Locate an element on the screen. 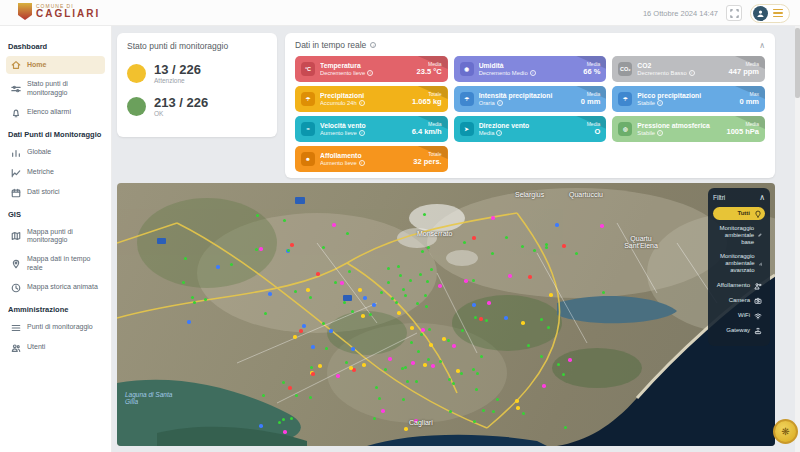 Image resolution: width=800 pixels, height=452 pixels. sidebar-item-home: Home is located at coordinates (56, 65).